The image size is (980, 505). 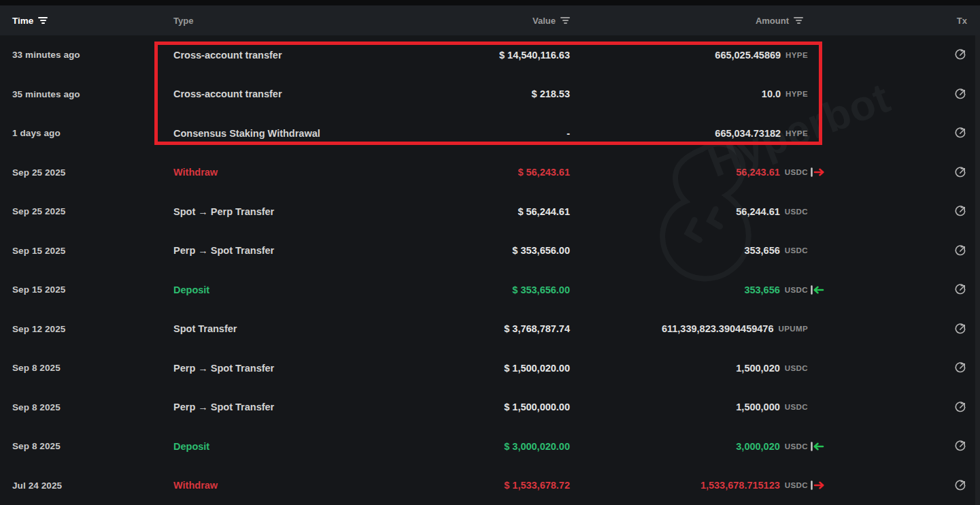 What do you see at coordinates (299, 94) in the screenshot?
I see `type-cell: Cross-account transfer` at bounding box center [299, 94].